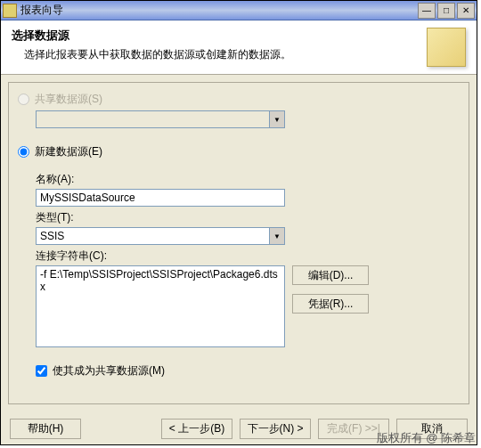  What do you see at coordinates (446, 47) in the screenshot?
I see `wizard-icon` at bounding box center [446, 47].